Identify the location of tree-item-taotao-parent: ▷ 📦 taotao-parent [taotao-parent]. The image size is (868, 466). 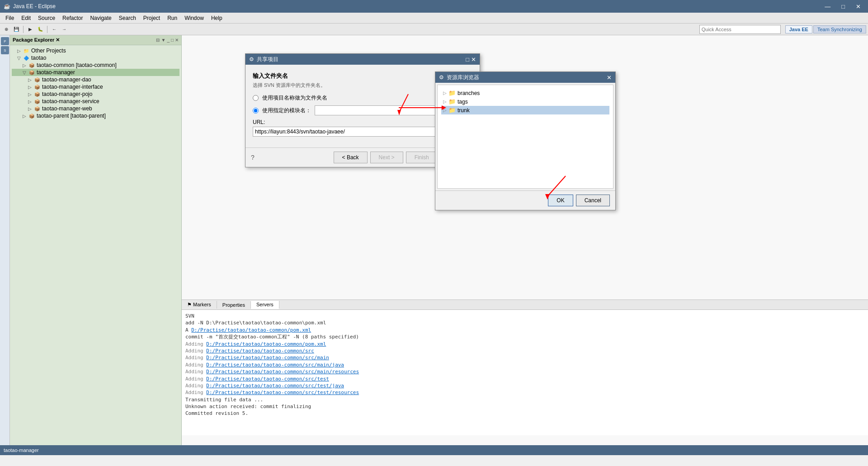
(96, 116).